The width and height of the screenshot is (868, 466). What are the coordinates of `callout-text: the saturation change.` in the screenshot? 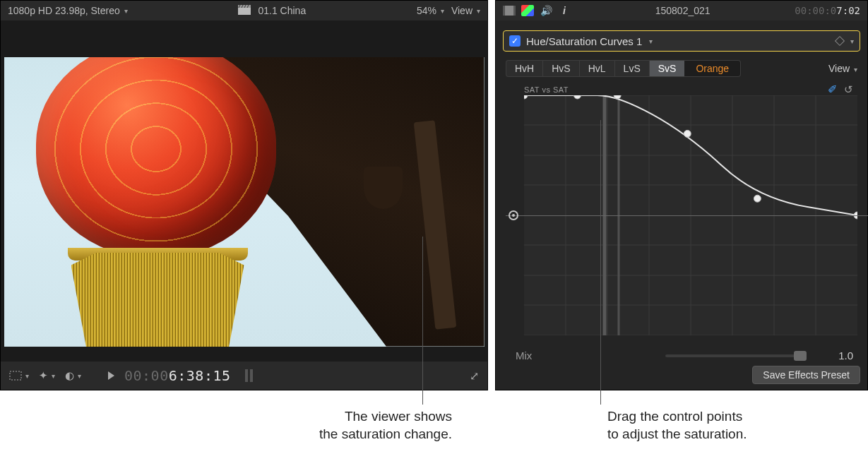 It's located at (386, 434).